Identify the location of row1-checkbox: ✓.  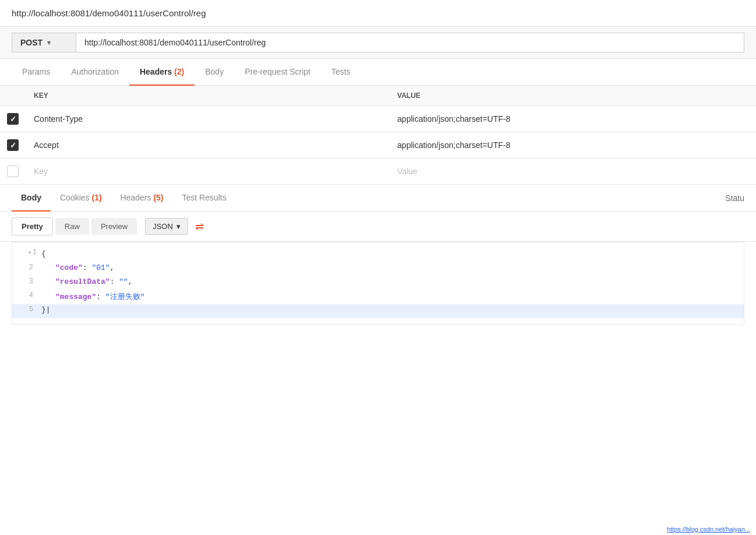
(13, 119).